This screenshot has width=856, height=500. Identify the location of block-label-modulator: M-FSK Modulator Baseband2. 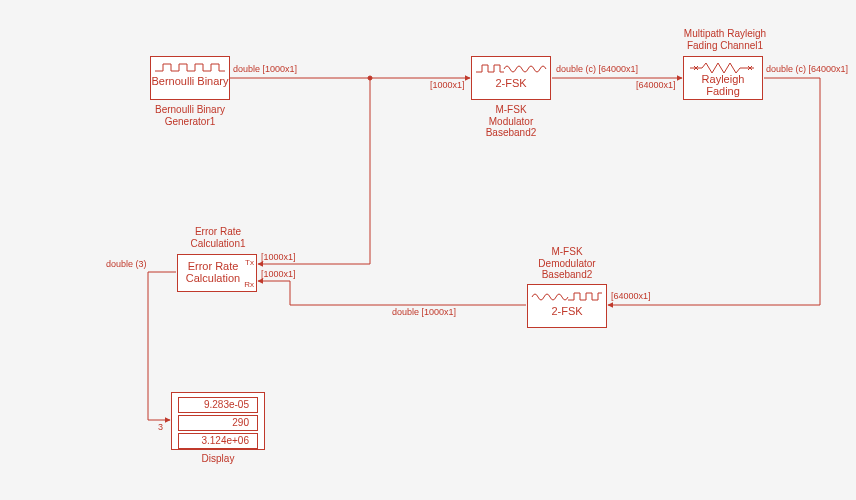
(511, 122).